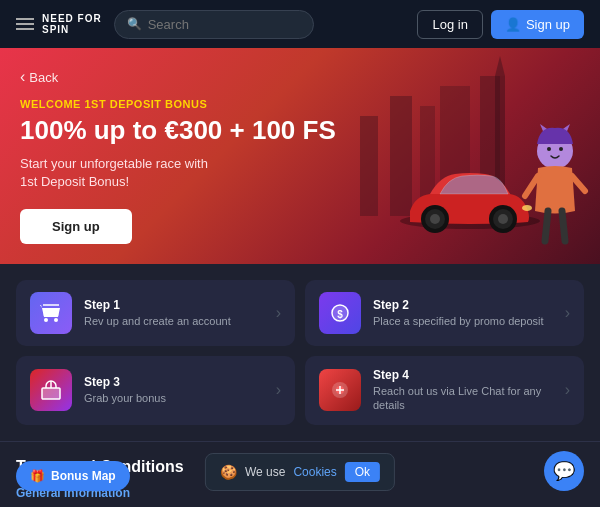 Image resolution: width=600 pixels, height=507 pixels. What do you see at coordinates (174, 390) in the screenshot?
I see `step-3-content: Step 3 Grab your bonus` at bounding box center [174, 390].